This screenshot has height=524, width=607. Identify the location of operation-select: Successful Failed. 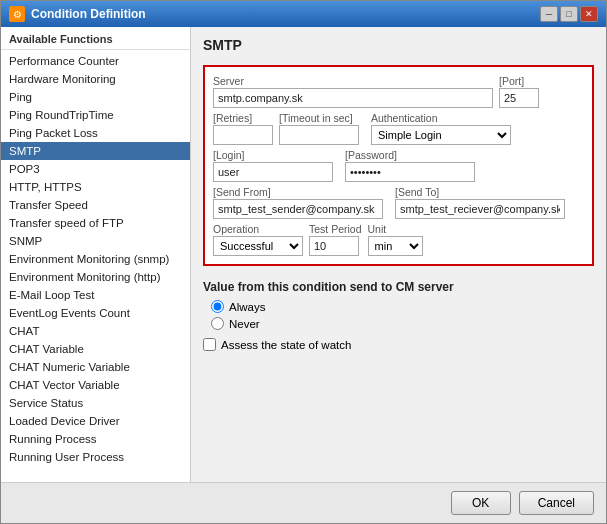
(258, 246).